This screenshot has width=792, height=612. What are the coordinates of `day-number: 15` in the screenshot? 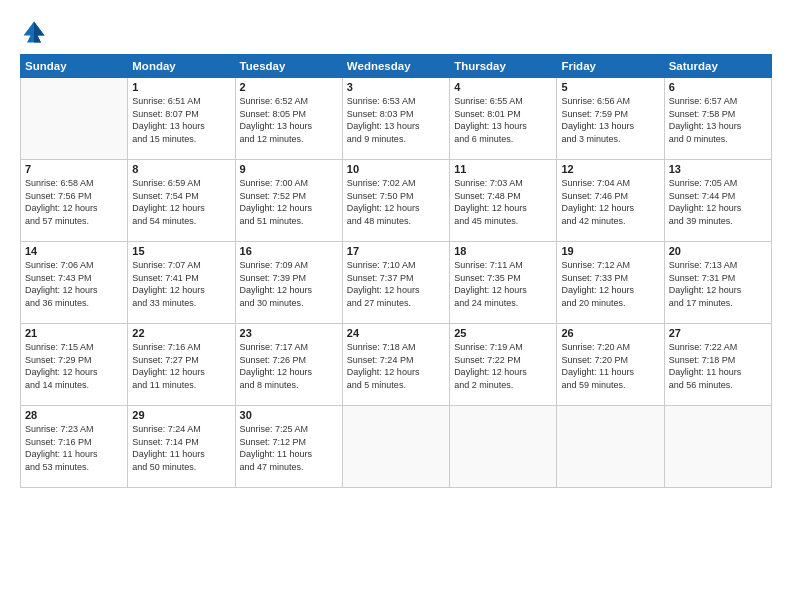 It's located at (181, 251).